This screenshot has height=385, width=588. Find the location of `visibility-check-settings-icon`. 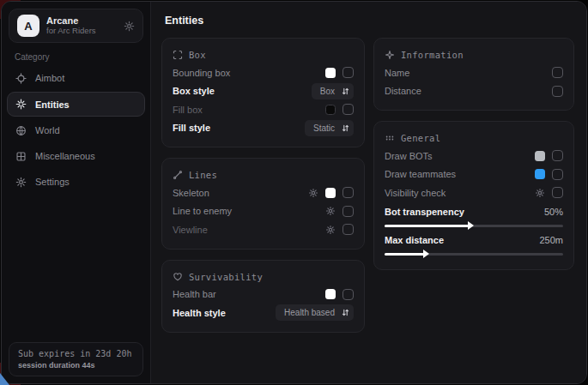

visibility-check-settings-icon is located at coordinates (540, 193).